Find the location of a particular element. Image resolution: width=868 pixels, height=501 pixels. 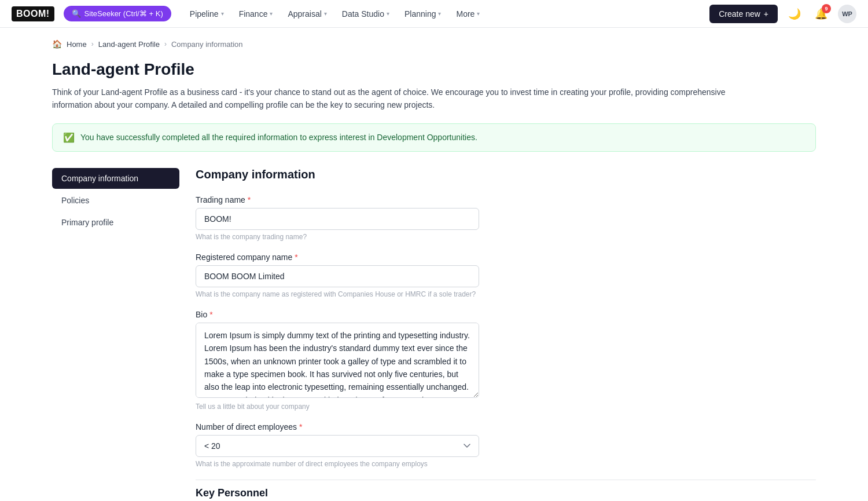

search-icon: 🔍 is located at coordinates (76, 14).